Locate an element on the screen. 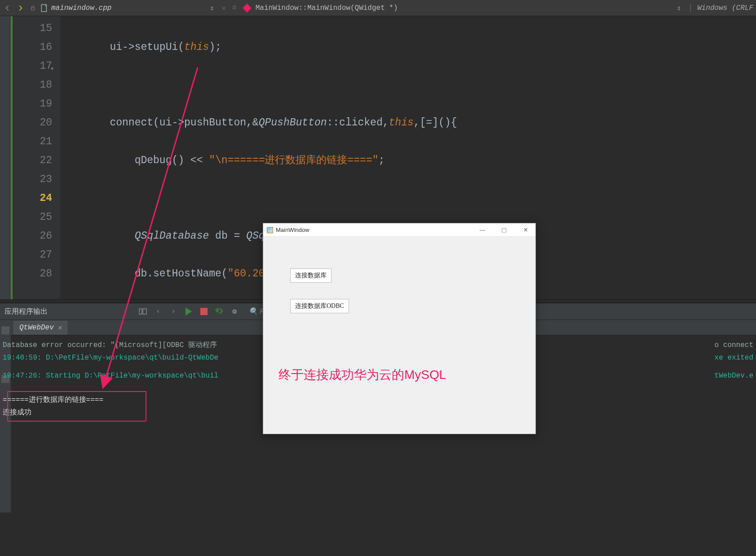  output-toolbar: ‹ › ⚙ 🔍Filt is located at coordinates (207, 311).